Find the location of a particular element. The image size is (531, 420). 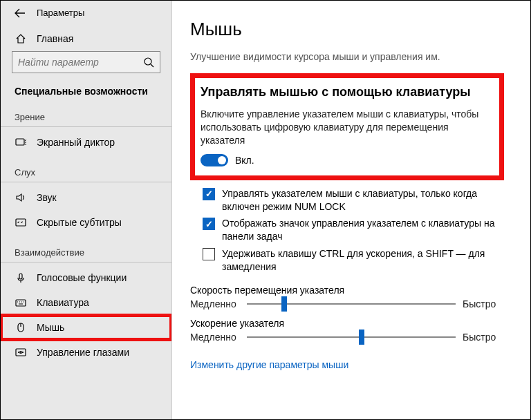

checkbox-taskbar: Отображать значок управления указателем … is located at coordinates (353, 230).